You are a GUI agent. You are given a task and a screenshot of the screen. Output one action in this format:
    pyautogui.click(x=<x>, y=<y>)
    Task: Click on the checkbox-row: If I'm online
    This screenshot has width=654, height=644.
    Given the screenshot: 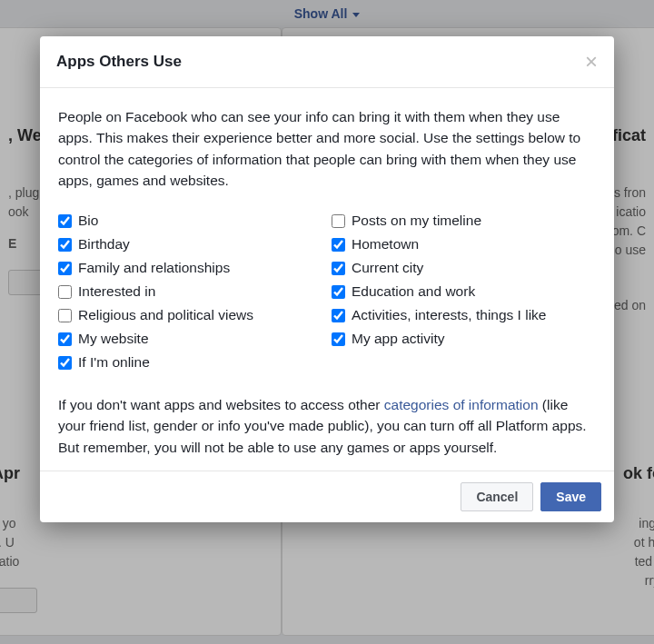 What is the action you would take?
    pyautogui.click(x=191, y=362)
    